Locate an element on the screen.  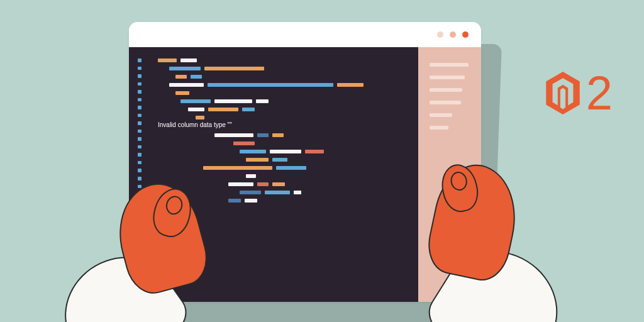
window-control-close-icon is located at coordinates (465, 35).